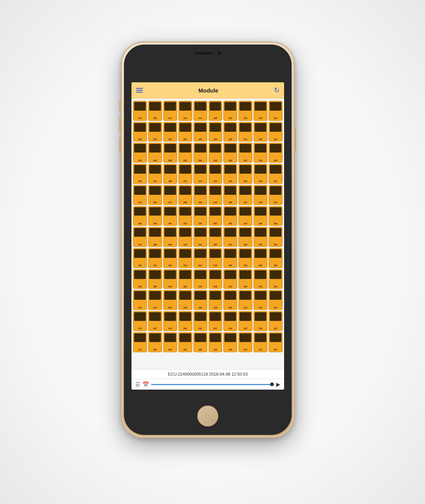 This screenshot has height=504, width=425. What do you see at coordinates (276, 321) in the screenshot?
I see `module-cell: 231` at bounding box center [276, 321].